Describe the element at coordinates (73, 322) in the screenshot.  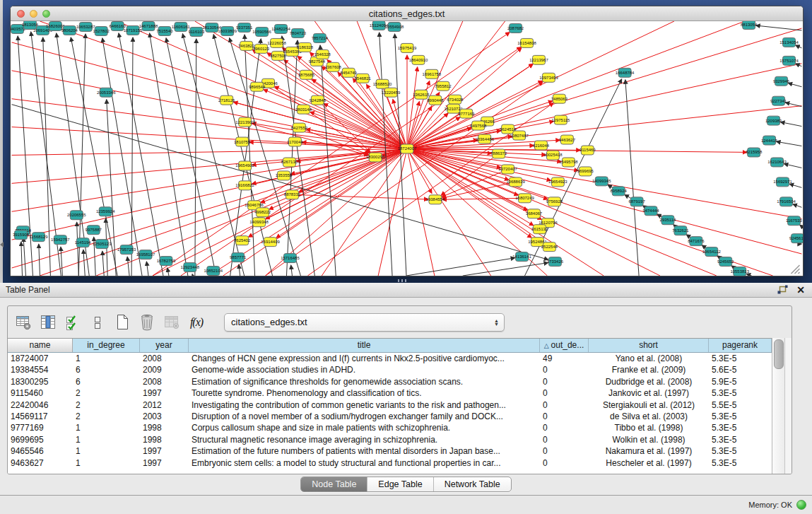
I see `select-columns-icon` at that location.